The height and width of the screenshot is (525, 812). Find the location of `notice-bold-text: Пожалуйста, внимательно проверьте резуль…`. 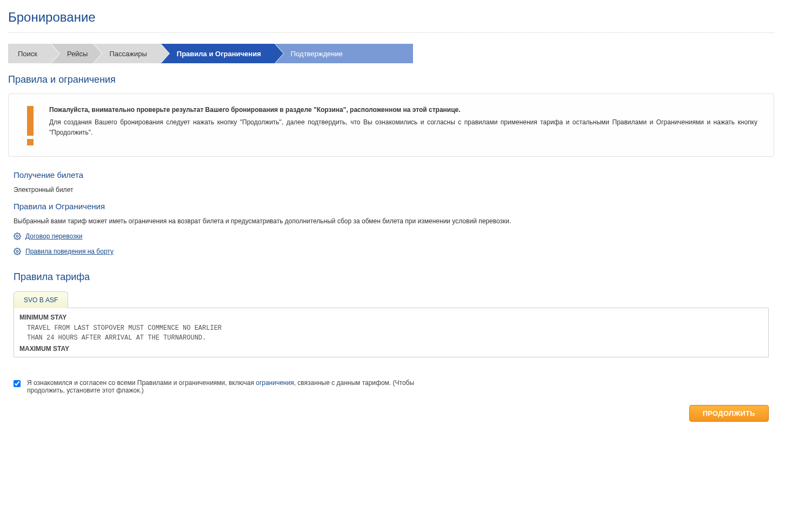

notice-bold-text: Пожалуйста, внимательно проверьте резуль… is located at coordinates (403, 110).